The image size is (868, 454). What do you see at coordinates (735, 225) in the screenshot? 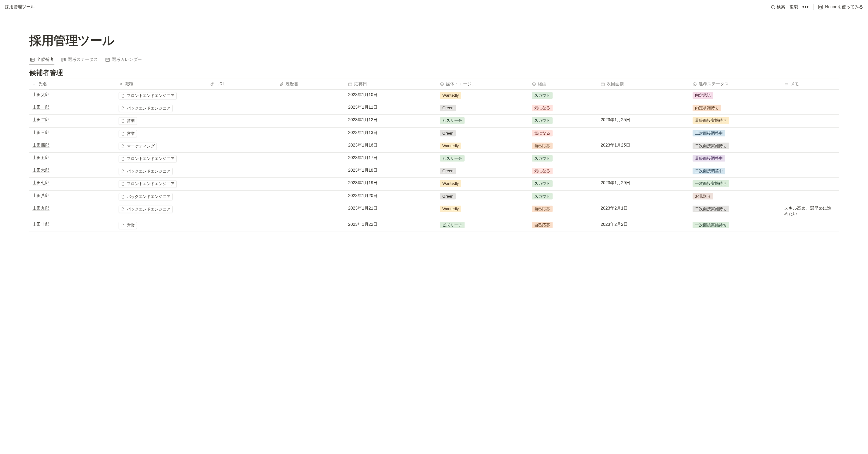
I see `cell-status: 一次面接実施待ち` at bounding box center [735, 225].